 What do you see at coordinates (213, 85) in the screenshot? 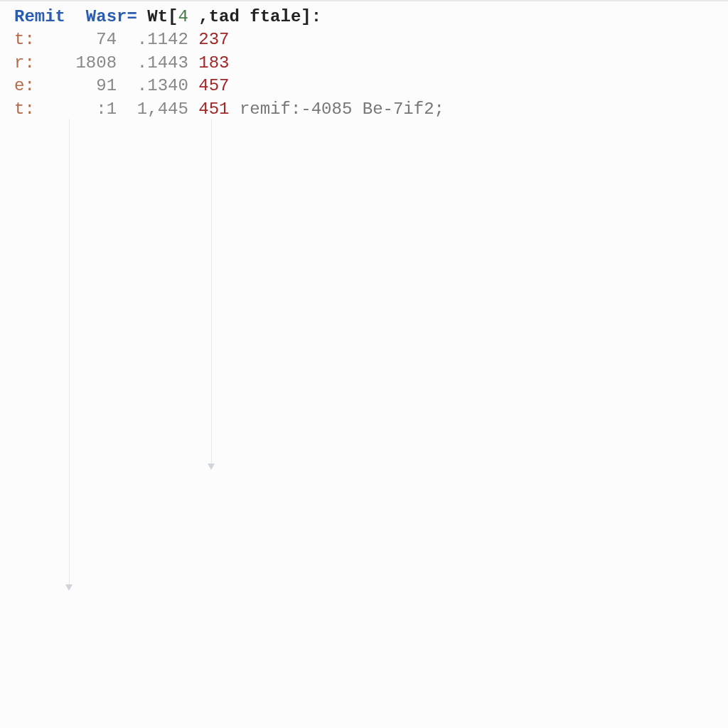
I see `row-col3: 457` at bounding box center [213, 85].